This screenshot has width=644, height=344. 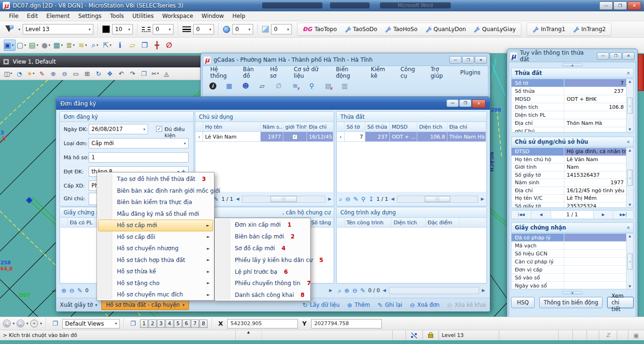 What do you see at coordinates (295, 86) in the screenshot?
I see `layers-remove-icon: ≋` at bounding box center [295, 86].